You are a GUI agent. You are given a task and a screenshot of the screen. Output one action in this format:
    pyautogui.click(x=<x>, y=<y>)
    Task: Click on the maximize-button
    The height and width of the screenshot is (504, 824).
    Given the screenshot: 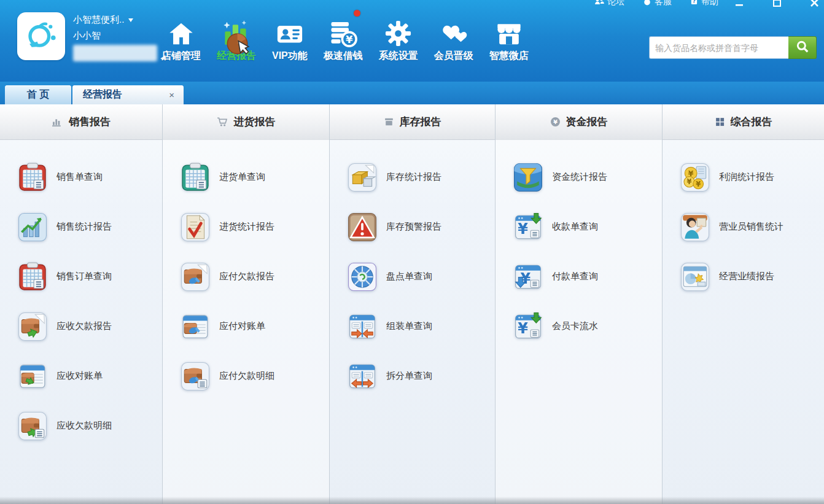 What is the action you would take?
    pyautogui.click(x=777, y=4)
    